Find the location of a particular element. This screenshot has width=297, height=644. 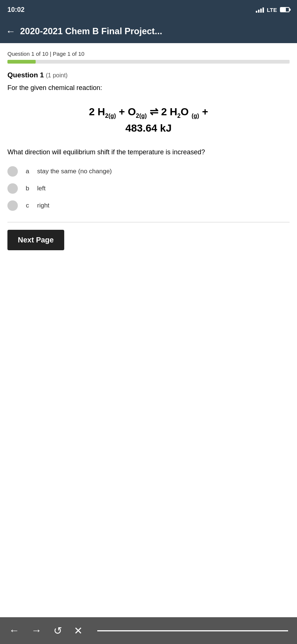

progress-bar-container is located at coordinates (148, 62).